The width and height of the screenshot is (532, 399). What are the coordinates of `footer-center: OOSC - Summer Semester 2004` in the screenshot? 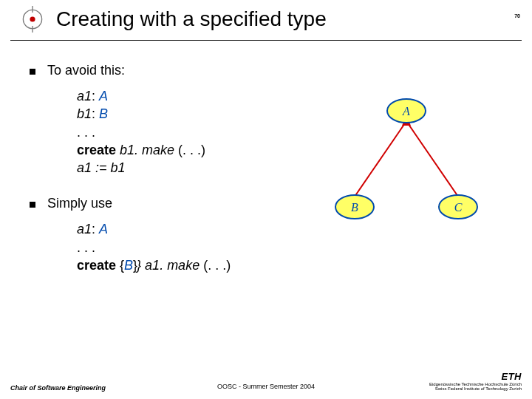 It's located at (266, 386).